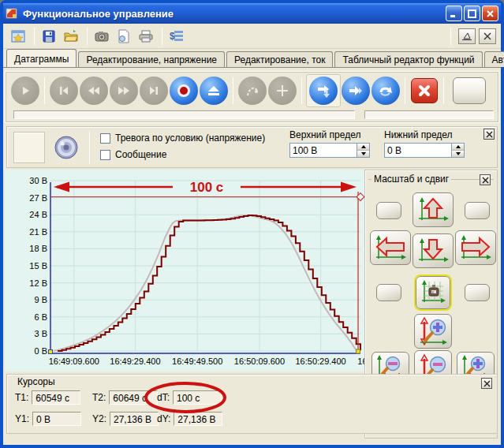 This screenshot has height=448, width=504. I want to click on lower-limit-input, so click(418, 150).